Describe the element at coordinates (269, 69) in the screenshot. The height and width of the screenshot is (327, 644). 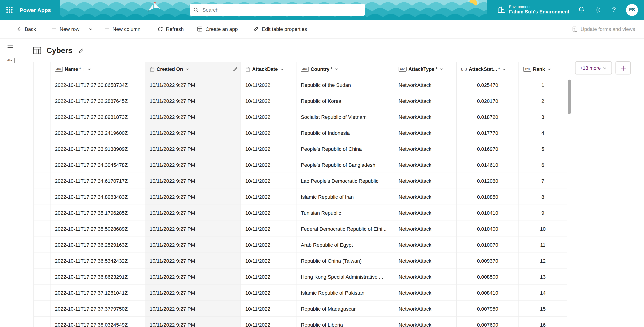
I see `column-header-attackdate: AttackDate` at that location.